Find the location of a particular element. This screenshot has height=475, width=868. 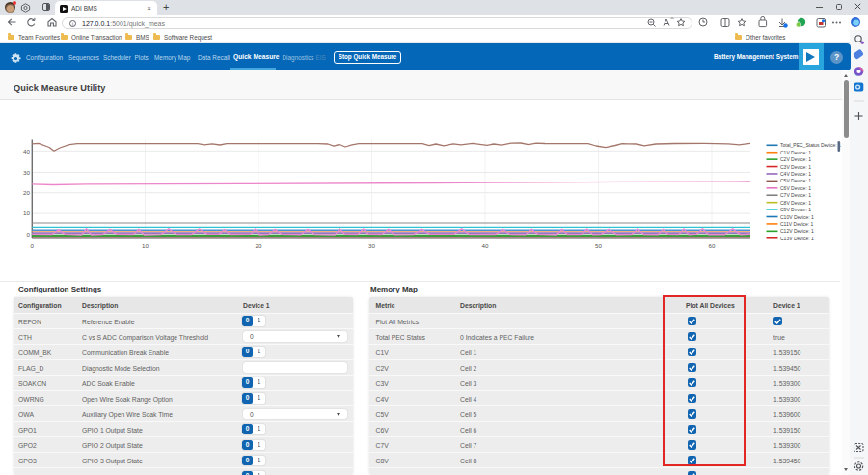

svg-text: C7V Device: 1 is located at coordinates (796, 195).